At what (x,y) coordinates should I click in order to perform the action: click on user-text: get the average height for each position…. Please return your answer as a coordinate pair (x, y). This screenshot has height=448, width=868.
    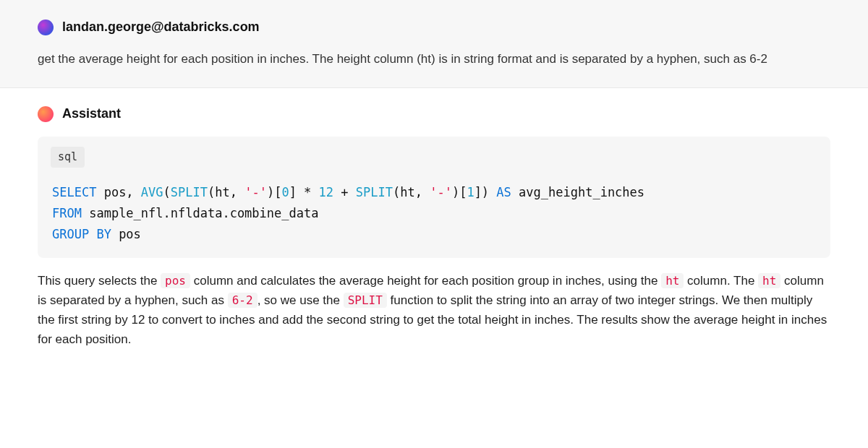
    Looking at the image, I should click on (434, 59).